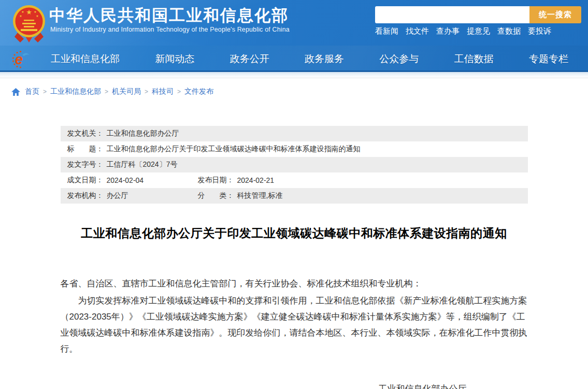 This screenshot has width=588, height=389. I want to click on meta-label: 发布机构：, so click(85, 196).